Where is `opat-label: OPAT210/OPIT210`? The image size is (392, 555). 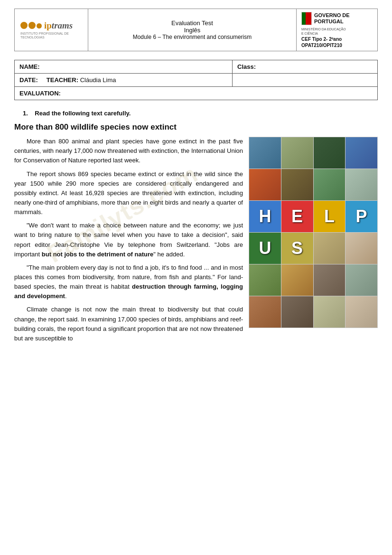 opat-label: OPAT210/OPIT210 is located at coordinates (322, 46).